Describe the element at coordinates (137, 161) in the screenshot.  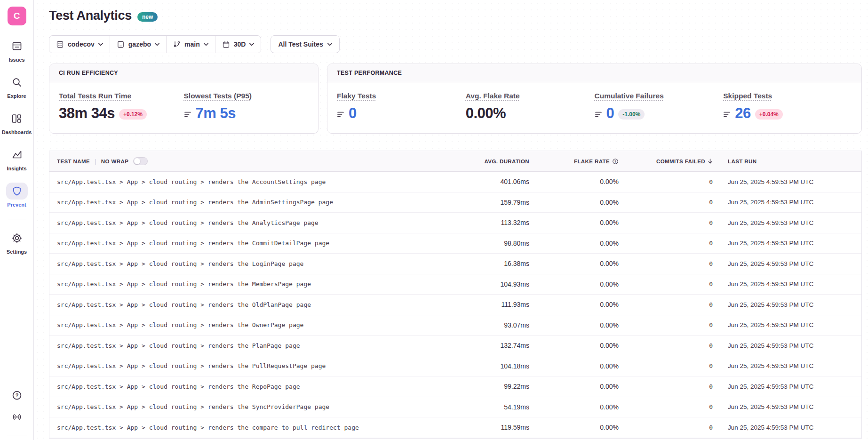
I see `toggle-knob` at that location.